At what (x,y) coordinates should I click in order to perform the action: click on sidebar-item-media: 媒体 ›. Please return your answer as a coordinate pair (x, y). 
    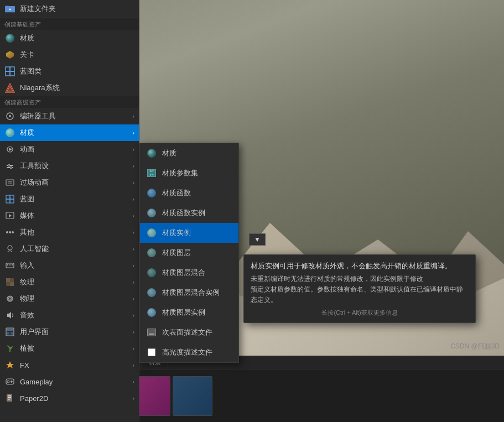
    Looking at the image, I should click on (70, 216).